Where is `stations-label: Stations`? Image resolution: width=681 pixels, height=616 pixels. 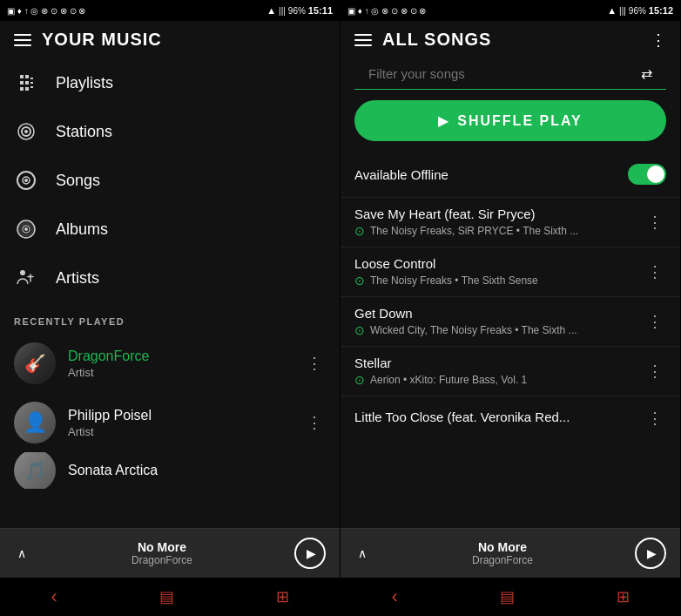
stations-label: Stations is located at coordinates (84, 132).